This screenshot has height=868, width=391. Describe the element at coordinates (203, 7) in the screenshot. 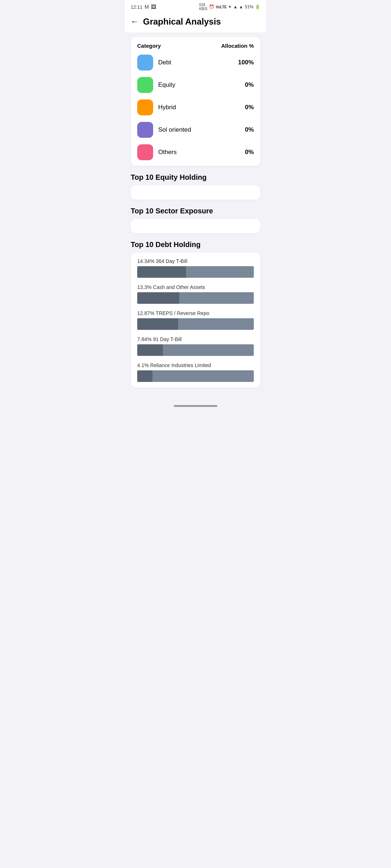

I see `network-speed: 018KB/S` at that location.